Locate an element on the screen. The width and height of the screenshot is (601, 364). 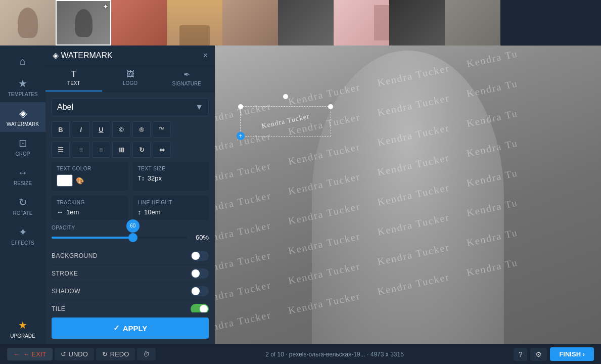
sidebar-item-home: ⌂ is located at coordinates (23, 62).